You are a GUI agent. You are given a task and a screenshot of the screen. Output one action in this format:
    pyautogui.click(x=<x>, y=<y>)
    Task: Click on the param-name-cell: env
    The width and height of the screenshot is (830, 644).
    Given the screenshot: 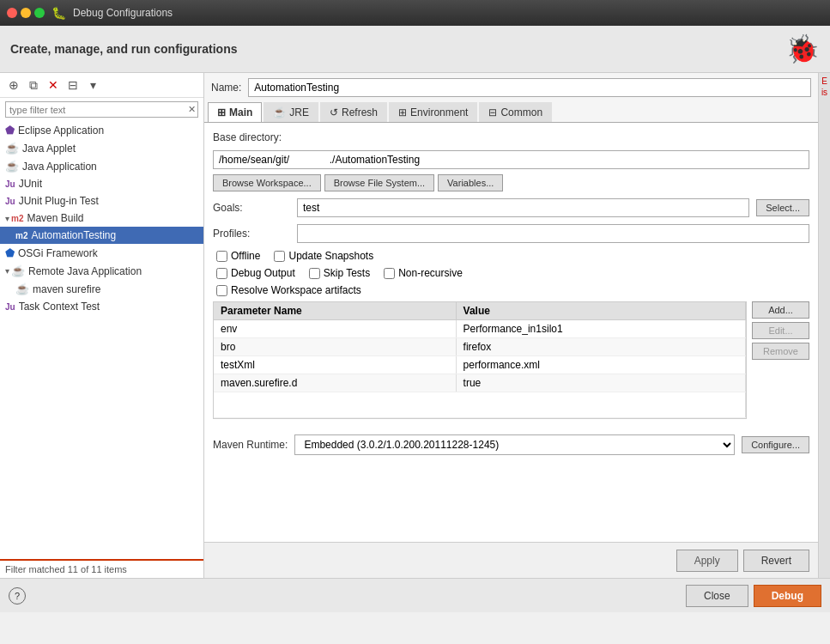 What is the action you would take?
    pyautogui.click(x=335, y=330)
    